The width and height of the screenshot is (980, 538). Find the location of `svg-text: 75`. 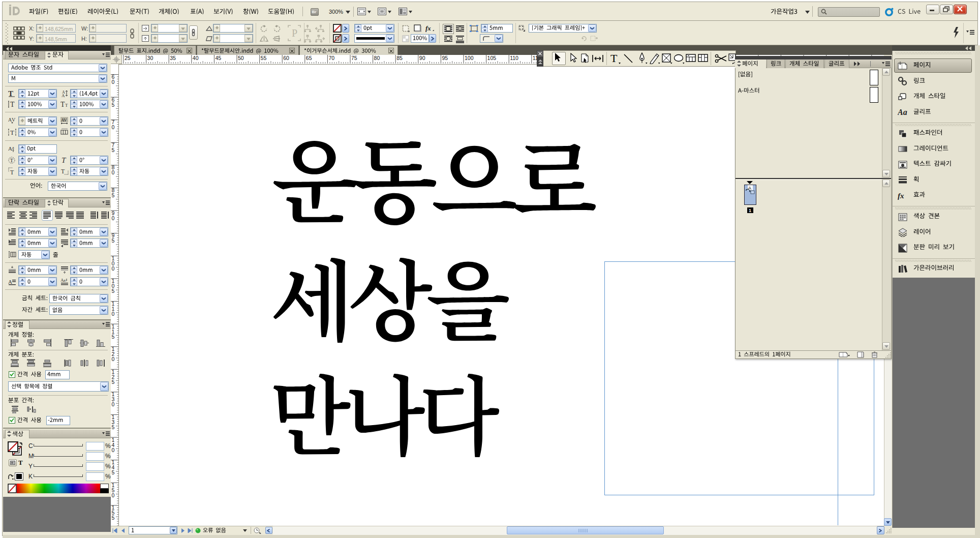

svg-text: 75 is located at coordinates (354, 58).